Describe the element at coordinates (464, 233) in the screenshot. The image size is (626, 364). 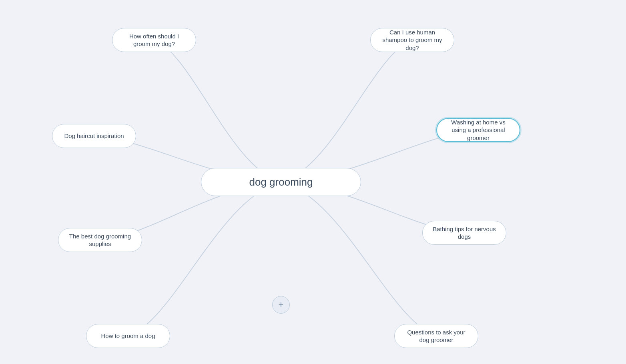
I see `branch-node-n6: Bathing tips for nervous dogs` at that location.